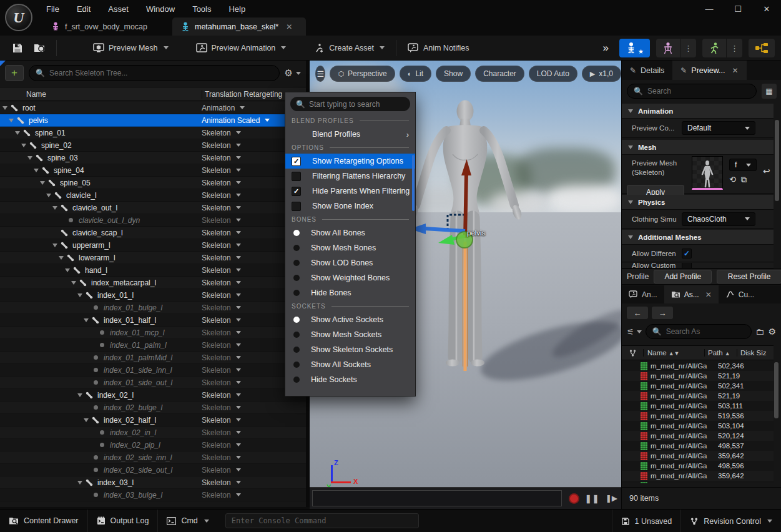  Describe the element at coordinates (602, 74) in the screenshot. I see `viewport-button-x1-0: ▶x1,0` at that location.